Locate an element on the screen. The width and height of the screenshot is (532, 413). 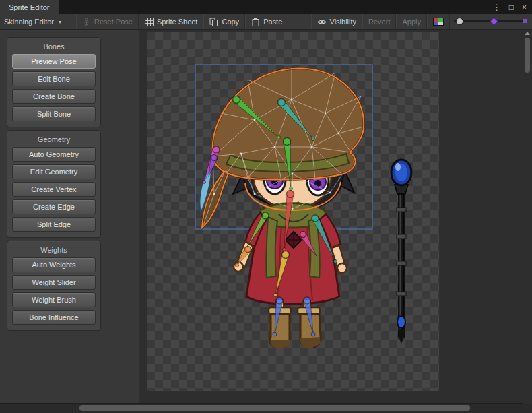
maximize-icon: □ is located at coordinates (512, 7).